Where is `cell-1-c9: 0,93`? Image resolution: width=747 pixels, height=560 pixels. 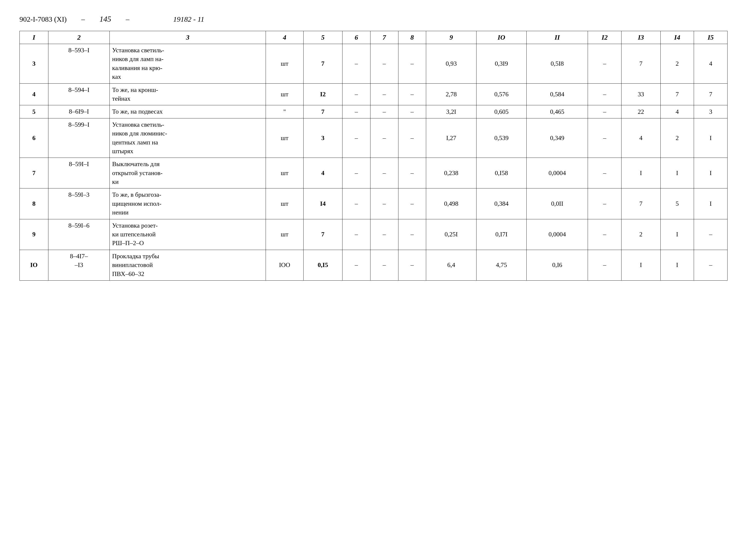 cell-1-c9: 0,93 is located at coordinates (451, 64).